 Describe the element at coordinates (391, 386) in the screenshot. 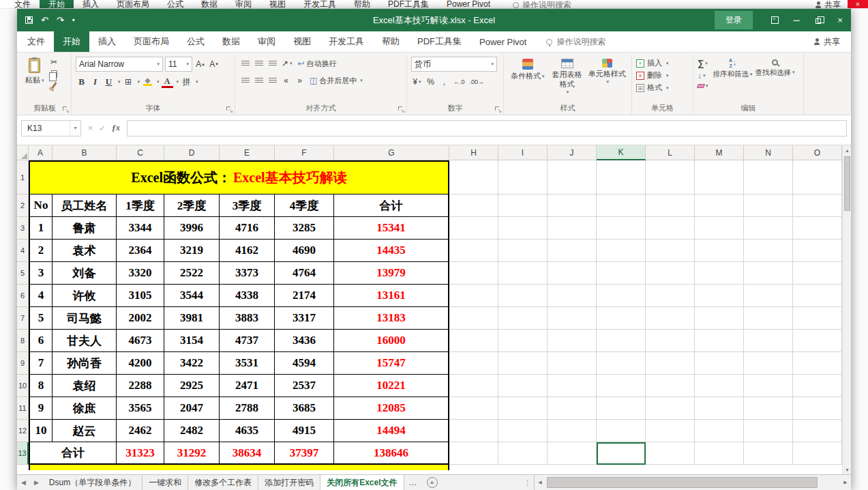

I see `cell-G10: 10221` at that location.